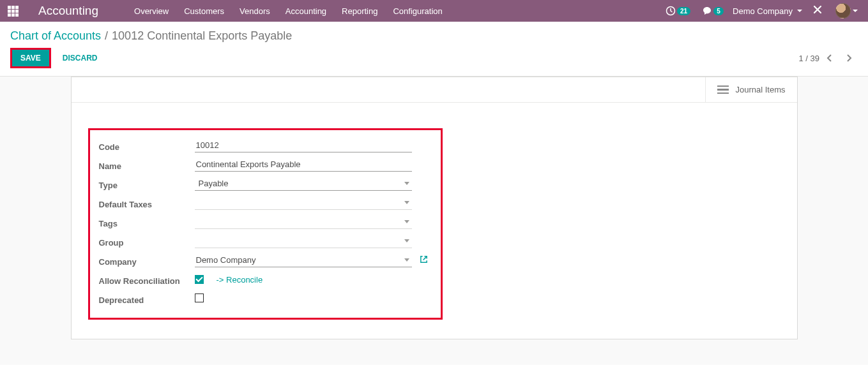 The width and height of the screenshot is (868, 386). Describe the element at coordinates (147, 145) in the screenshot. I see `label-code: Code` at that location.